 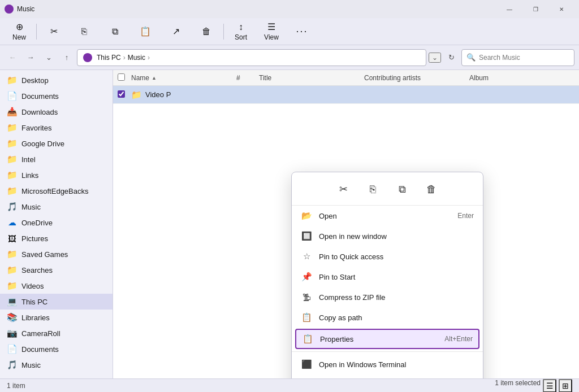 What do you see at coordinates (12, 365) in the screenshot?
I see `music2-icon: 🎵` at bounding box center [12, 365].